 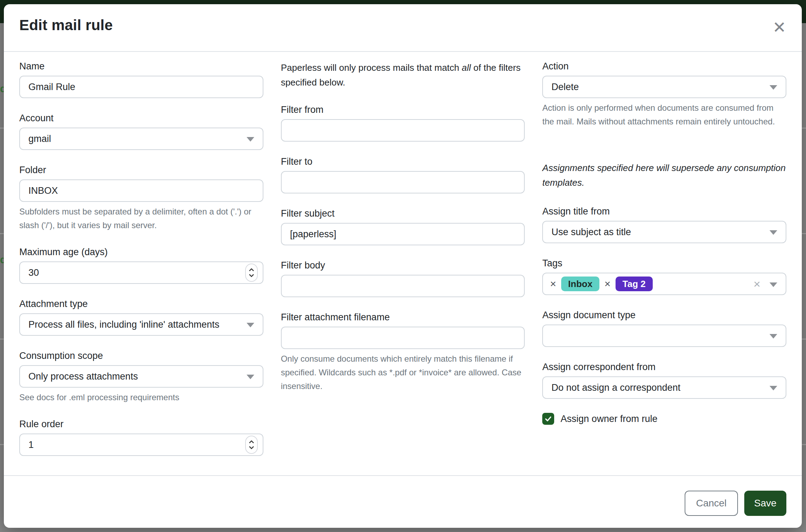 What do you see at coordinates (664, 380) in the screenshot?
I see `field-assign-correspondent-from: Assign correspondent from Do not assign …` at bounding box center [664, 380].